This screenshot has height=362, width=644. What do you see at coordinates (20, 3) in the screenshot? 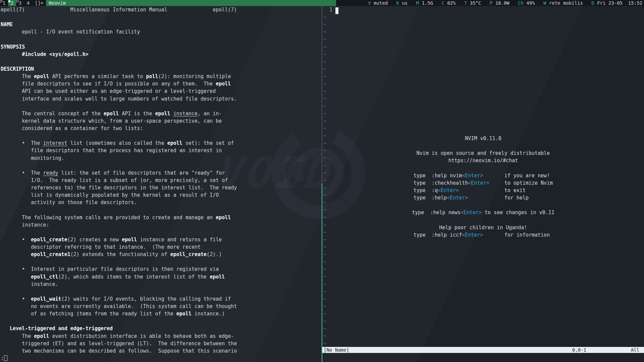
I see `tag-3: 3` at bounding box center [20, 3].